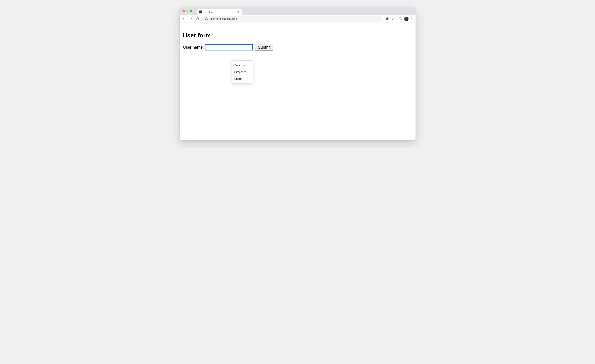 Image resolution: width=595 pixels, height=364 pixels. Describe the element at coordinates (399, 19) in the screenshot. I see `toolbar-right` at that location.